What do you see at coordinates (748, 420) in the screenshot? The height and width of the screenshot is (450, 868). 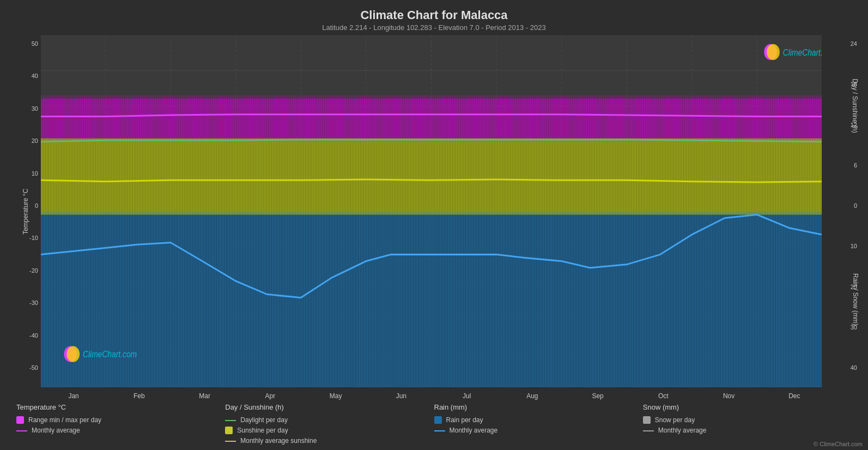 I see `legend-item-snow-day: Snow per day` at bounding box center [748, 420].